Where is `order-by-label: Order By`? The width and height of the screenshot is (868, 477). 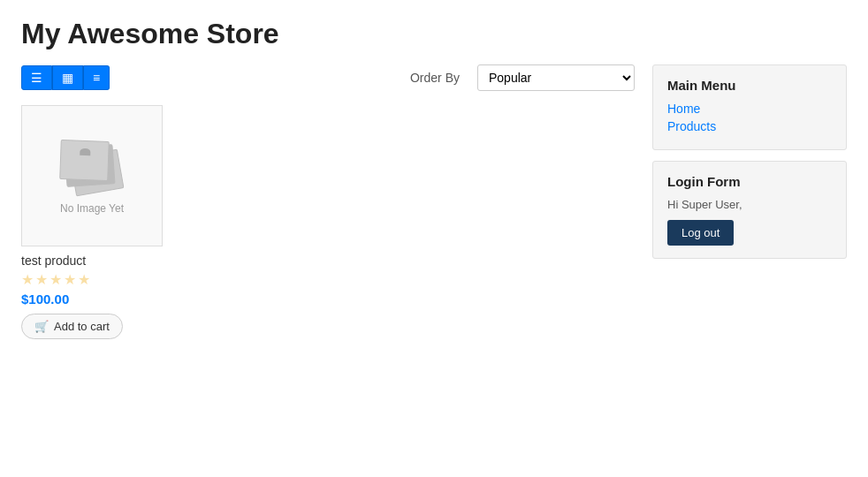 order-by-label: Order By is located at coordinates (435, 78).